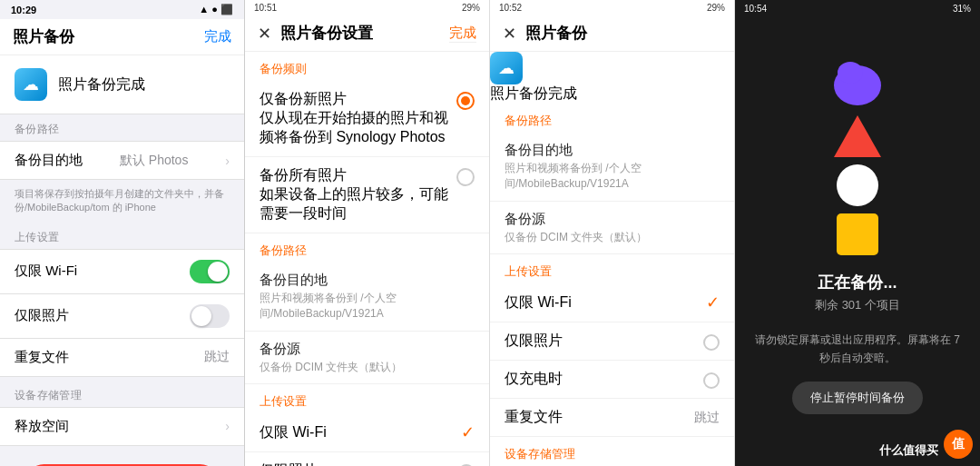 This screenshot has width=980, height=466. Describe the element at coordinates (612, 303) in the screenshot. I see `wifi-row-3: 仅限 Wi-Fi ✓` at that location.